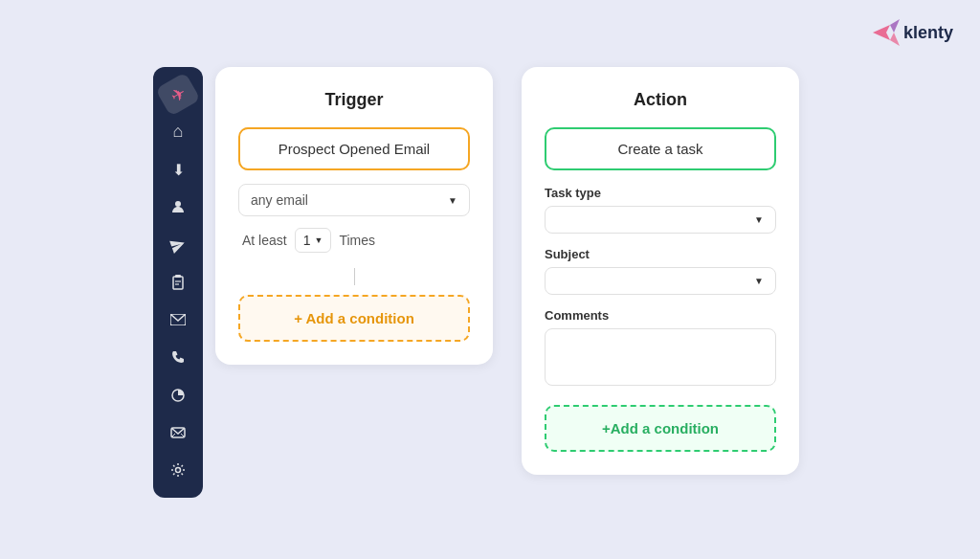 This screenshot has width=980, height=559. What do you see at coordinates (354, 200) in the screenshot?
I see `email-select: any email ▼` at bounding box center [354, 200].